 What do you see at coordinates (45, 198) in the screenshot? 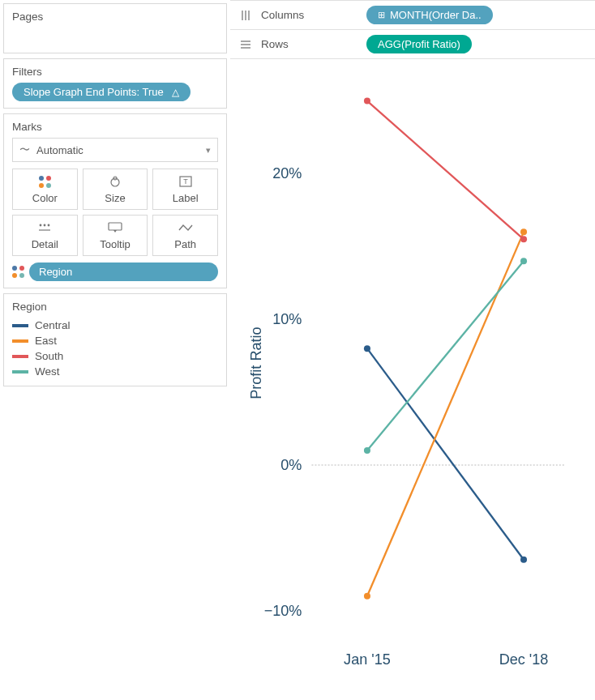
I see `marks-color-label: Color` at bounding box center [45, 198].